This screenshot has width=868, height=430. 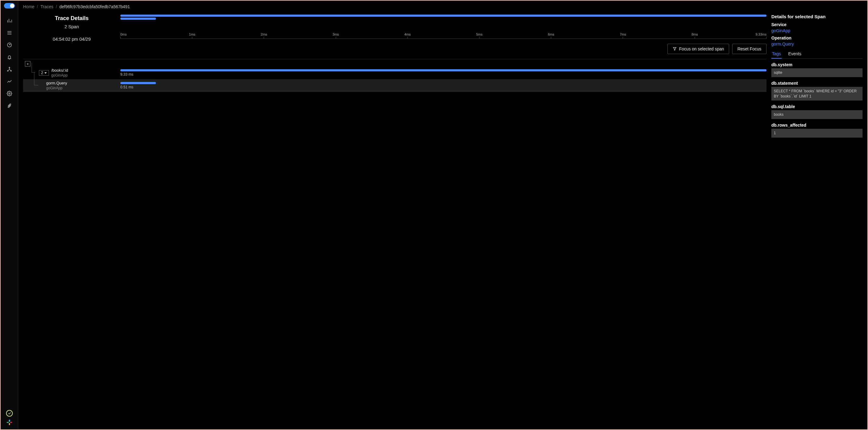 I want to click on alerts-icon, so click(x=9, y=57).